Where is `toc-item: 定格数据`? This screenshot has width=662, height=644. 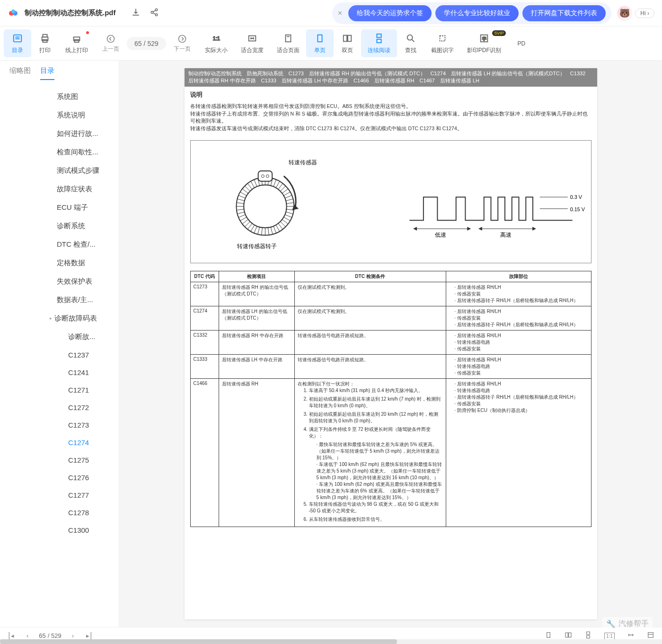
toc-item: 定格数据 is located at coordinates (60, 263).